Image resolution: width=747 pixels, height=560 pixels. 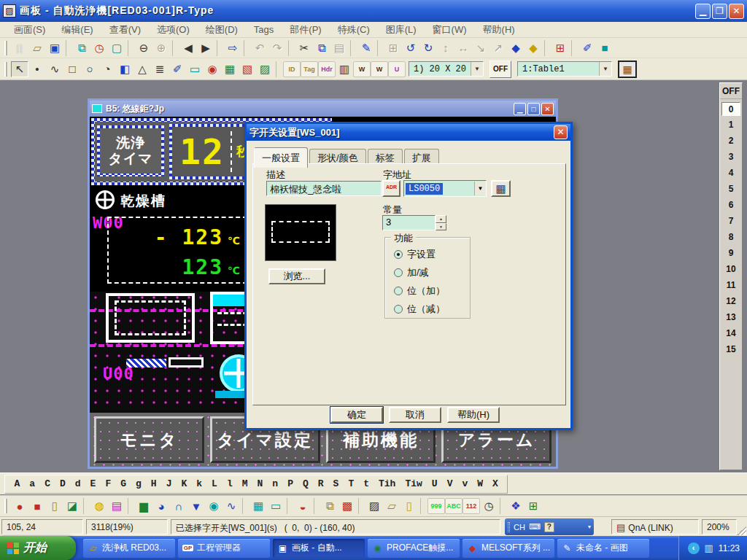 I want to click on tag-letter-button: L, so click(x=214, y=484).